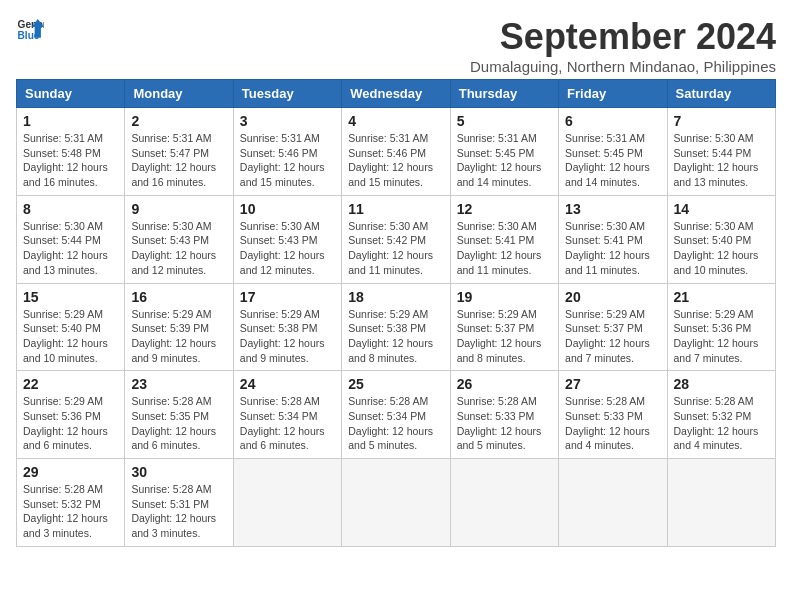 Image resolution: width=792 pixels, height=612 pixels. I want to click on day-info: Sunrise: 5:28 AMSunset: 5:31 PMDaylight:…, so click(178, 512).